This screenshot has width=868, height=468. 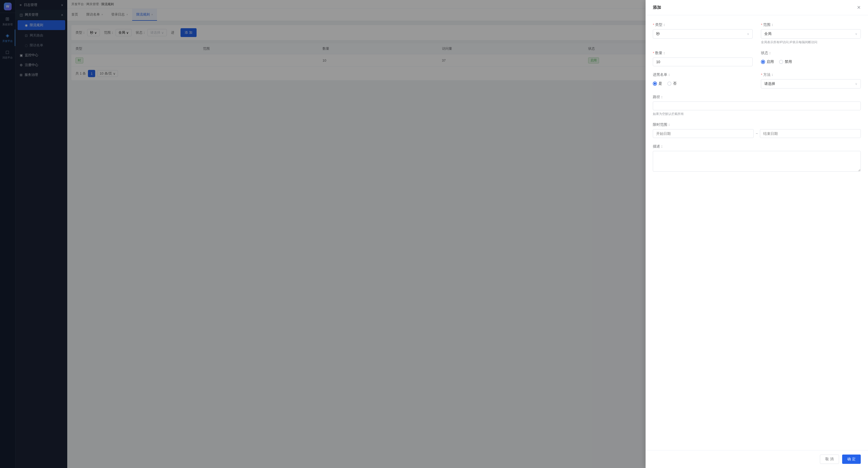 What do you see at coordinates (811, 81) in the screenshot?
I see `form-col-method: * 方法： 请选择 ∨` at bounding box center [811, 81].